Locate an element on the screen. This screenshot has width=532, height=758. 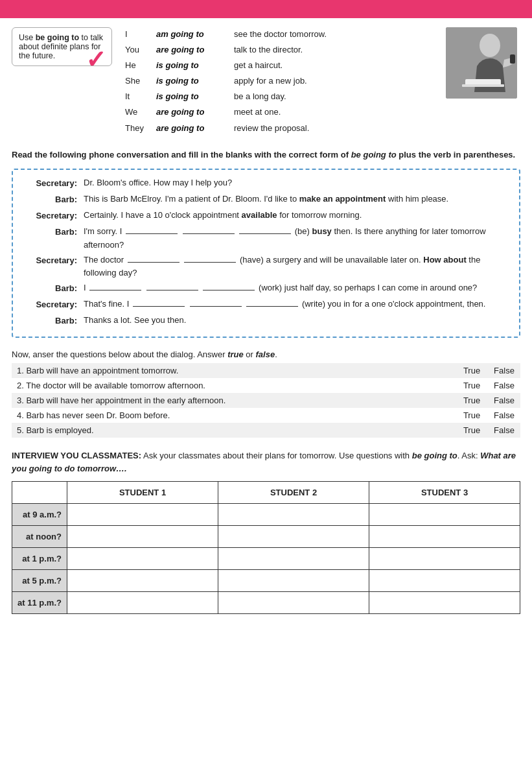
interview-header-row: STUDENT 1STUDENT 2STUDENT 3 is located at coordinates (266, 493).